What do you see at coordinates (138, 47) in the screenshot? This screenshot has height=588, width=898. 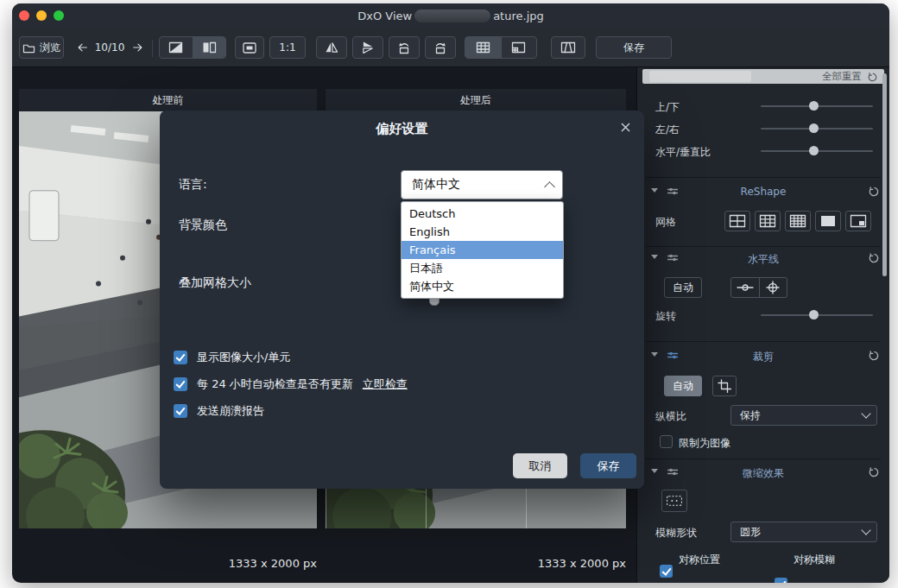 I see `arrow-right-icon` at bounding box center [138, 47].